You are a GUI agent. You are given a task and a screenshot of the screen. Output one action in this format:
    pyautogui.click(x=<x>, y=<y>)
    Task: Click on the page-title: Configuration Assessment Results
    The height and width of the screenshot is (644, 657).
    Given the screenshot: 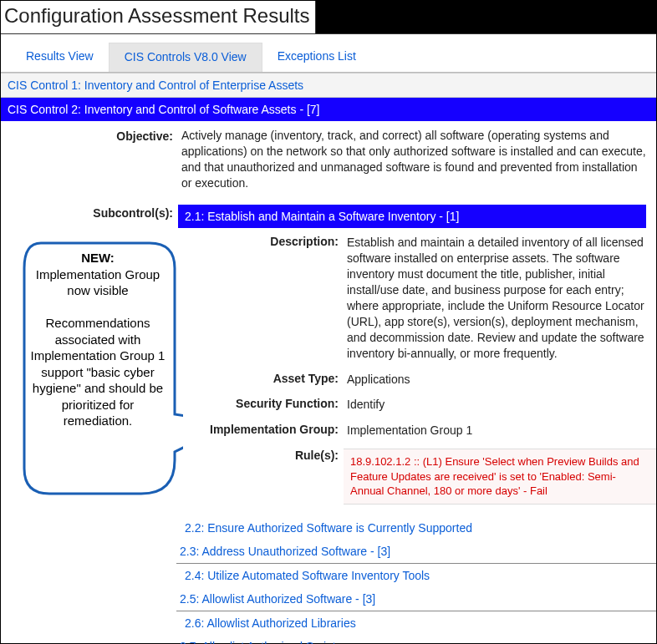 What is the action you would take?
    pyautogui.click(x=159, y=17)
    